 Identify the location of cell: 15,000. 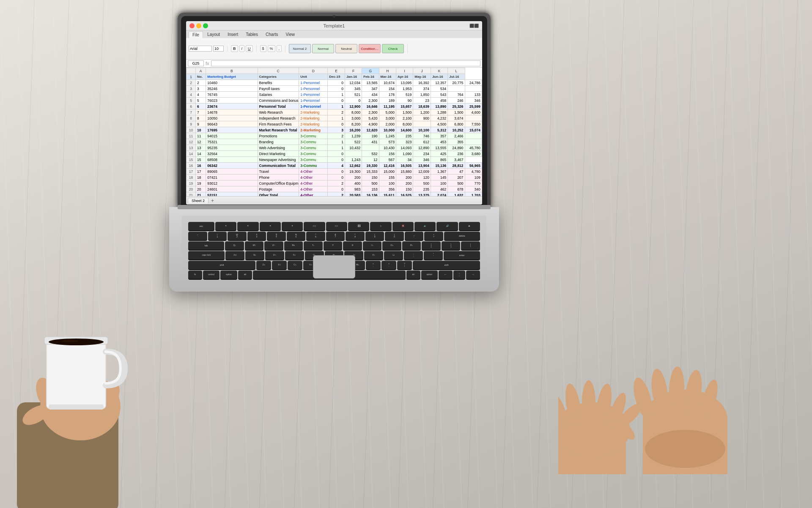
(387, 172).